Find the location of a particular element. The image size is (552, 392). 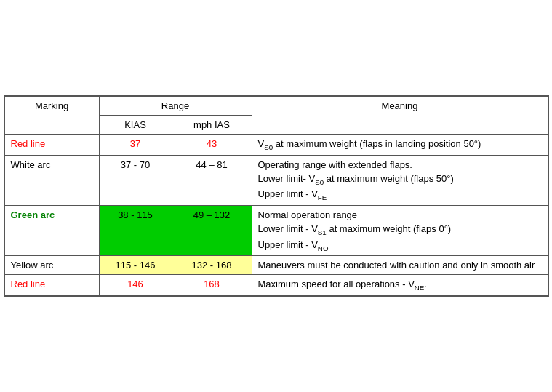

kias-cell: 37 - 70 is located at coordinates (135, 180).